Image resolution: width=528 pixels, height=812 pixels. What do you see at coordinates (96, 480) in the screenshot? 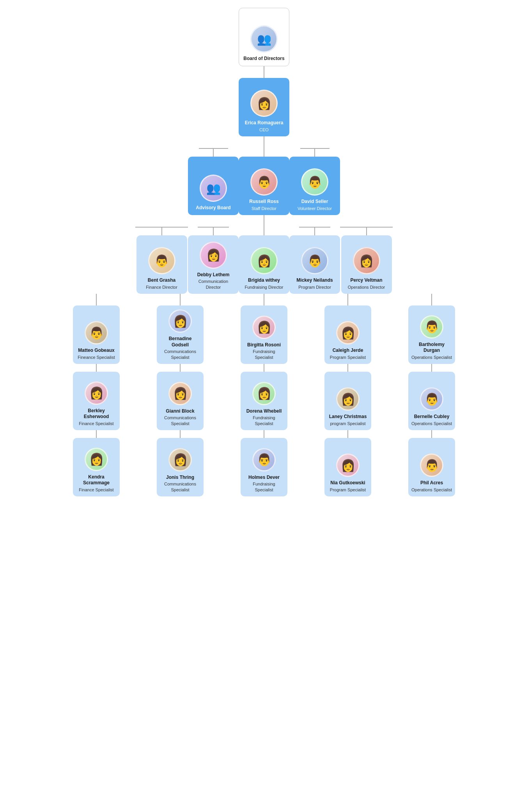
I see `kendra-name: Kendra Scrammage` at bounding box center [96, 480].